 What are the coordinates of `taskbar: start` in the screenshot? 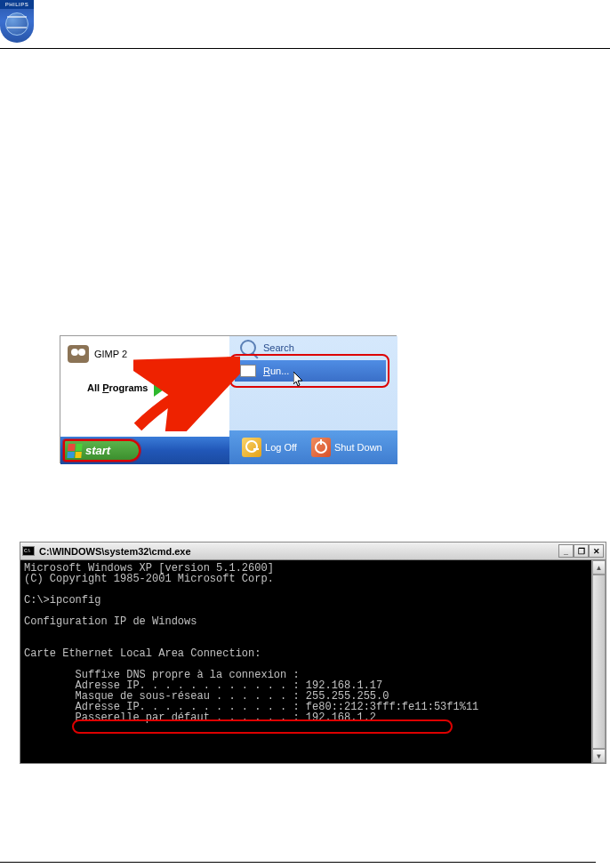 It's located at (145, 450).